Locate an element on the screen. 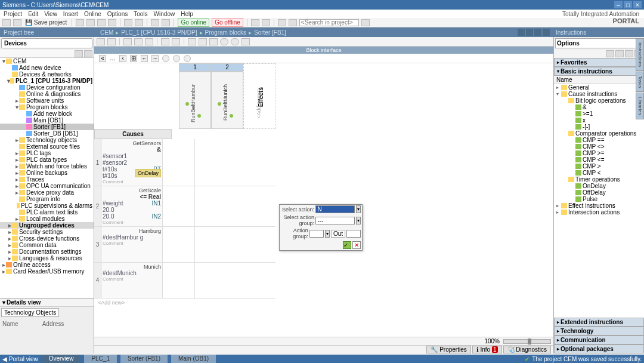 The image size is (644, 363). tree-node-12: ▸Technology objects is located at coordinates (47, 140).